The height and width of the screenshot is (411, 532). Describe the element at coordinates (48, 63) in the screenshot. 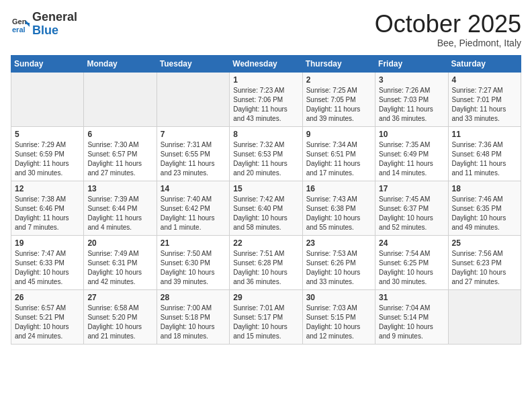

I see `day-header-sunday: Sunday` at that location.